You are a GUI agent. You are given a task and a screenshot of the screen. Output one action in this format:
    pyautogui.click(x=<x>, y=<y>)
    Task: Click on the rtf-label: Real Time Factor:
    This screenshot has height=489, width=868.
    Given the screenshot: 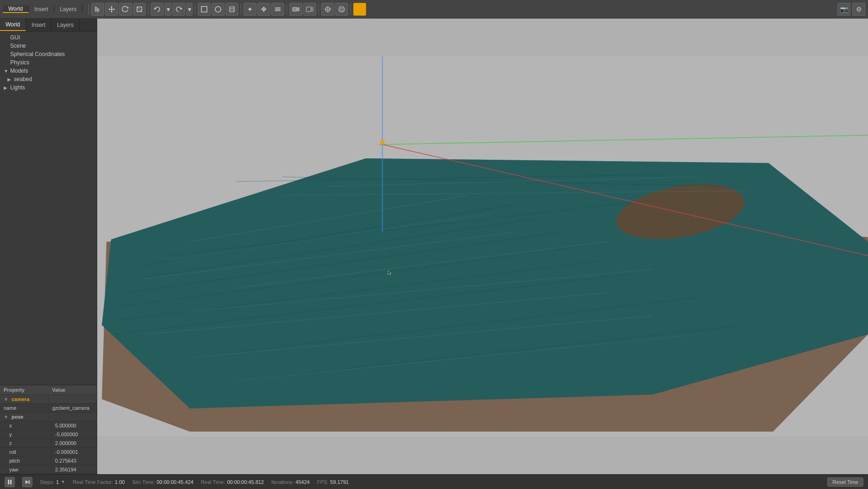 What is the action you would take?
    pyautogui.click(x=93, y=482)
    